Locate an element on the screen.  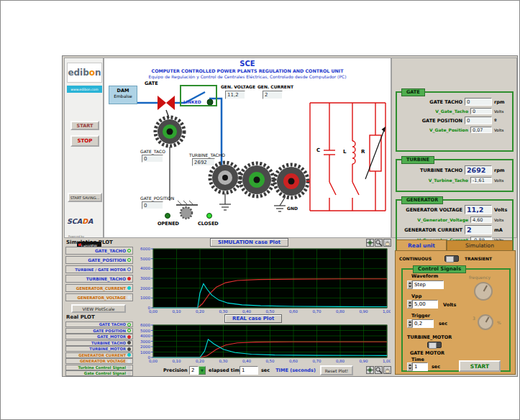
gate-group-title: GATE is located at coordinates (413, 92).